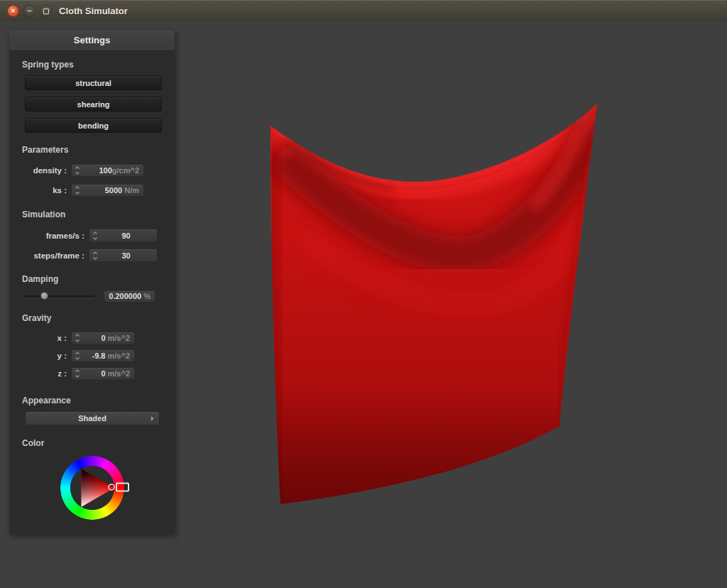 This screenshot has height=588, width=727. I want to click on ks-label: ks :, so click(47, 190).